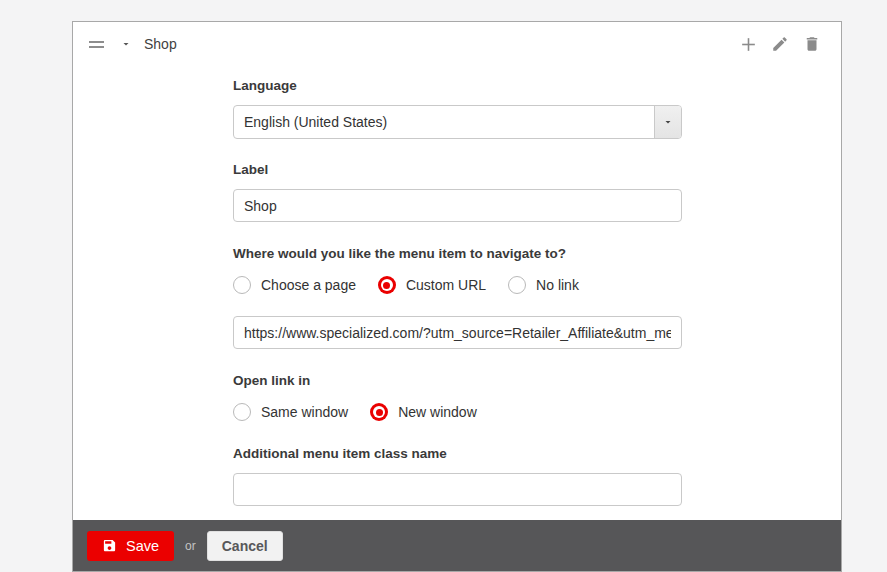  I want to click on cancel-button: Cancel, so click(245, 546).